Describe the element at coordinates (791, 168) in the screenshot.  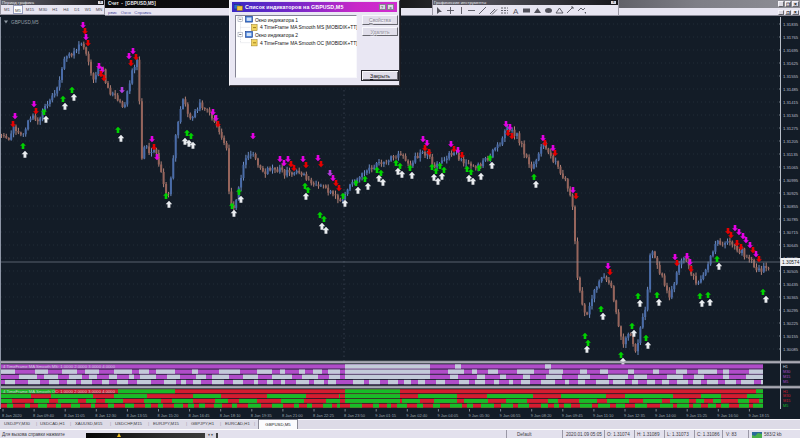
I see `svg-text: 1.31065` at that location.